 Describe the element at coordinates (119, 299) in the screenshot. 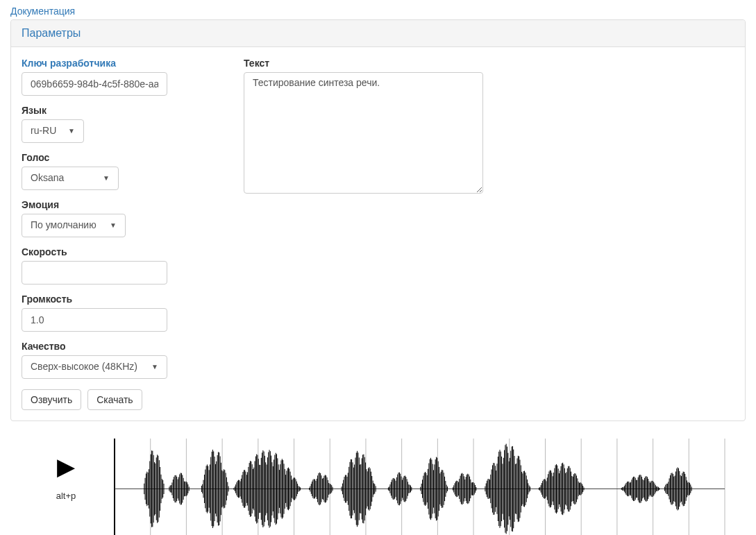

I see `volume-label: Громкость` at that location.